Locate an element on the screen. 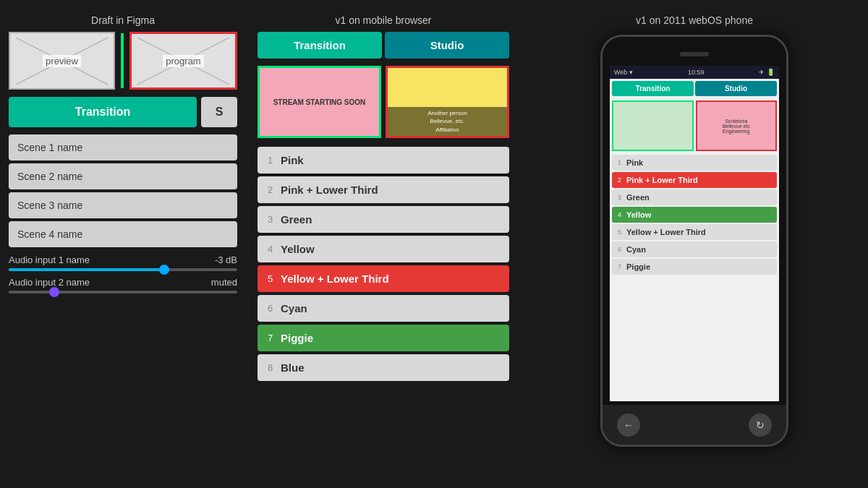 This screenshot has width=868, height=488. mid-scene-3-label: Green is located at coordinates (297, 220).